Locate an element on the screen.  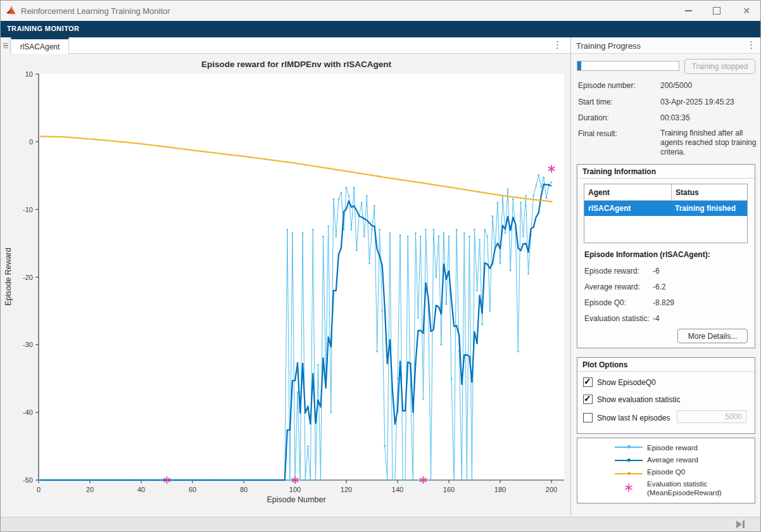
field-label: Episode number: is located at coordinates (607, 86).